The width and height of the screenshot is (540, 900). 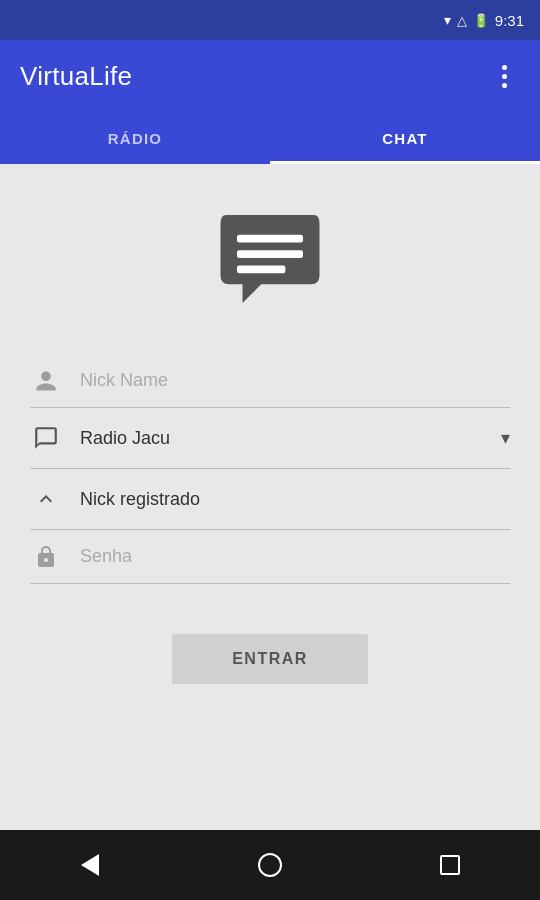 I want to click on password-input, so click(x=295, y=556).